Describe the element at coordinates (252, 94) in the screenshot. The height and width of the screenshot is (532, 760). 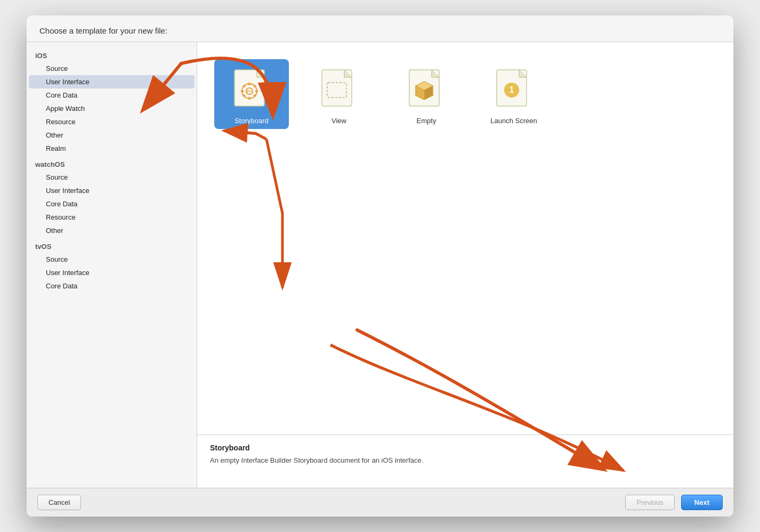
I see `template-item-storyboard: Storyboard` at that location.